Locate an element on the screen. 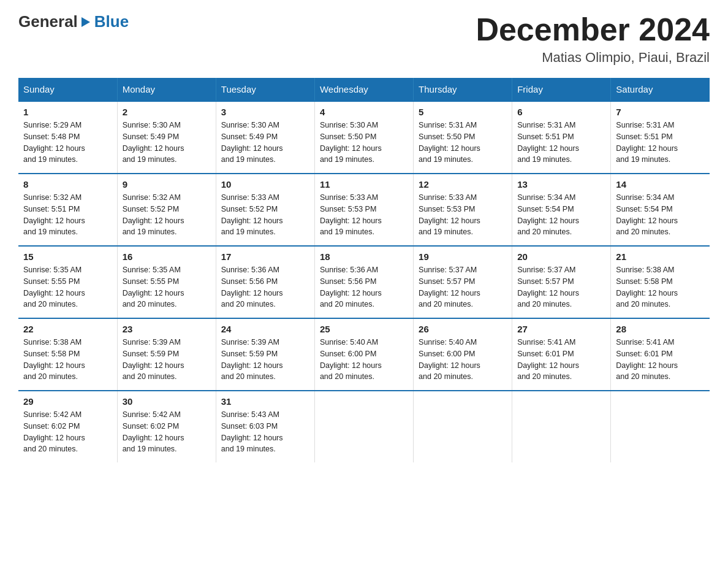  day-number: 14 is located at coordinates (661, 184).